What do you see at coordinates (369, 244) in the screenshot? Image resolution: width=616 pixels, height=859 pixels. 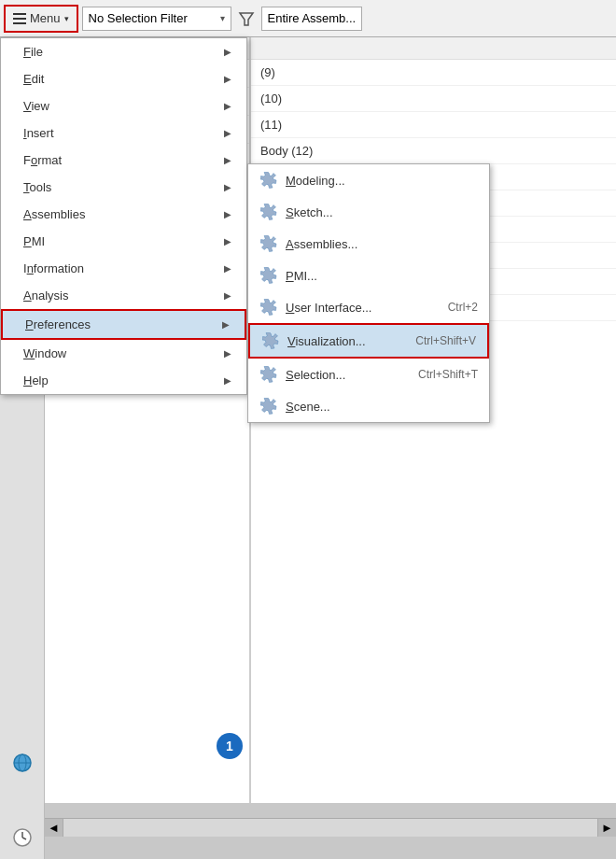 I see `submenu-item-assemblies: Assemblies...` at bounding box center [369, 244].